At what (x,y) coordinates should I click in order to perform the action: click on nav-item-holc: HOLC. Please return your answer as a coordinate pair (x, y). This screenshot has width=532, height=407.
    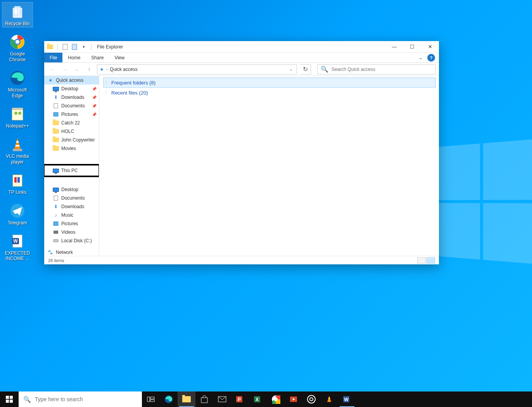
    Looking at the image, I should click on (71, 131).